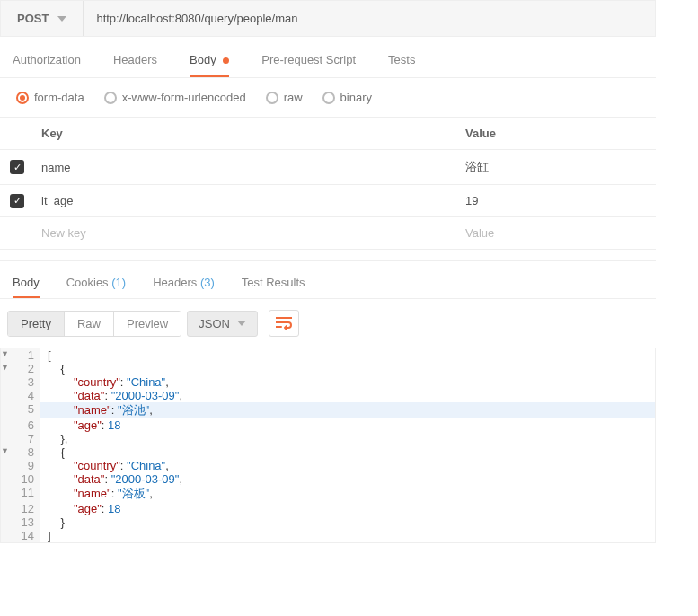 Image resolution: width=698 pixels, height=616 pixels. I want to click on value-cell: 浴缸, so click(557, 167).